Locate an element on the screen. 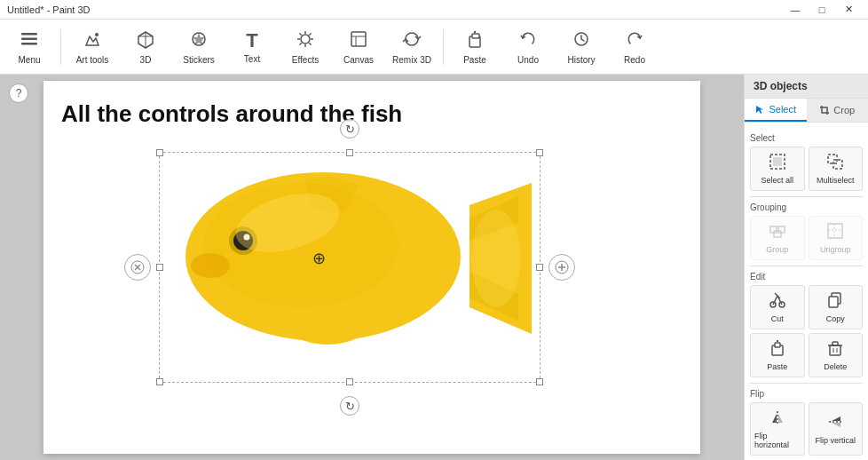 The image size is (868, 460). handle-top-middle is located at coordinates (350, 153).